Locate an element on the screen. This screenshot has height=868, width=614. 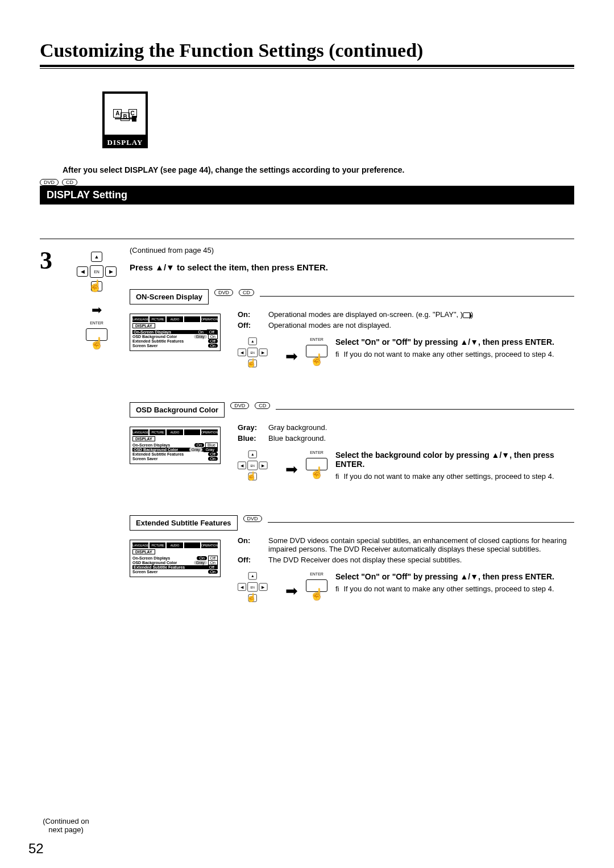
continued-from: (Continued from page 45) is located at coordinates (352, 250).